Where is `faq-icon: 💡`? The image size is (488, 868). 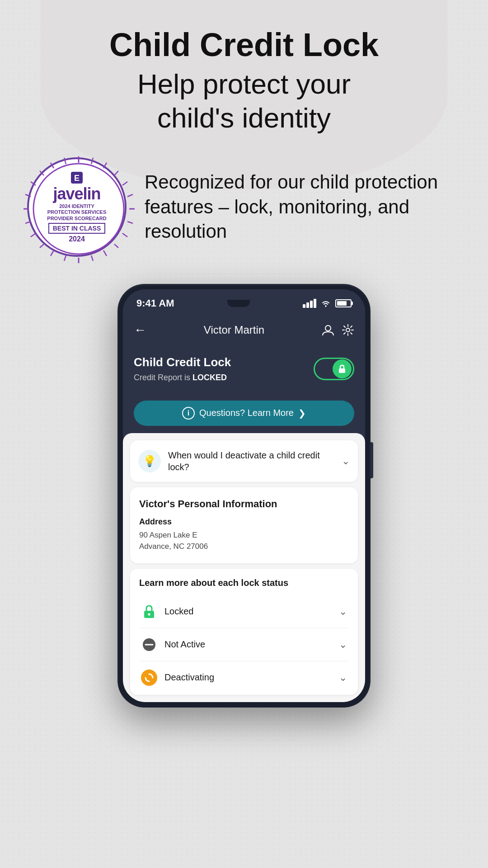 faq-icon: 💡 is located at coordinates (150, 461).